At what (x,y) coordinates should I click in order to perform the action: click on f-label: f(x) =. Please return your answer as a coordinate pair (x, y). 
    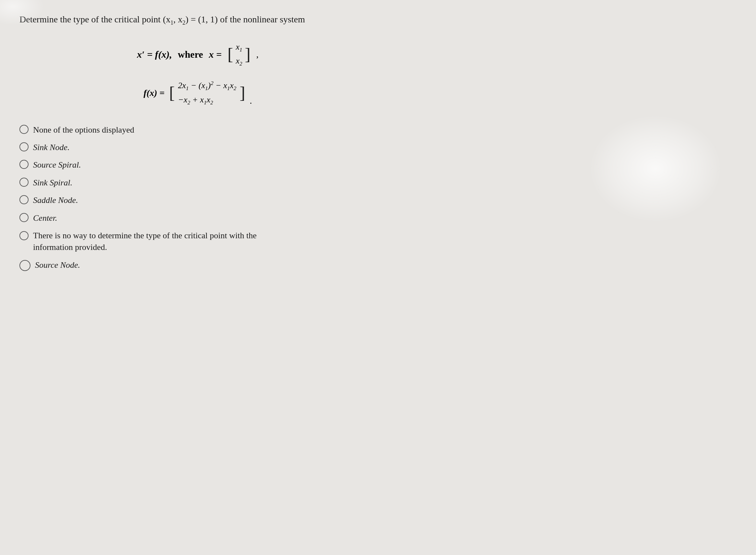
    Looking at the image, I should click on (154, 93).